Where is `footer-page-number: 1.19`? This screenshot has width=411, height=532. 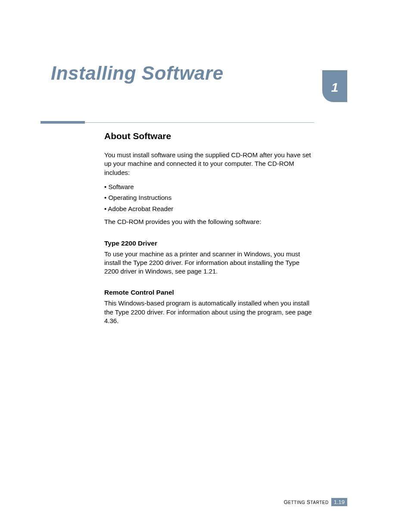
footer-page-number: 1.19 is located at coordinates (339, 502).